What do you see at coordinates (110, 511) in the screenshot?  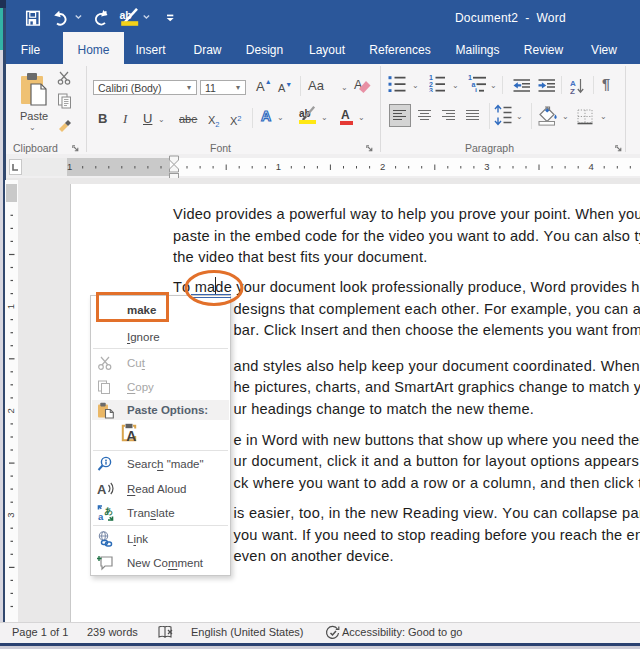 I see `svg-text: あ` at bounding box center [110, 511].